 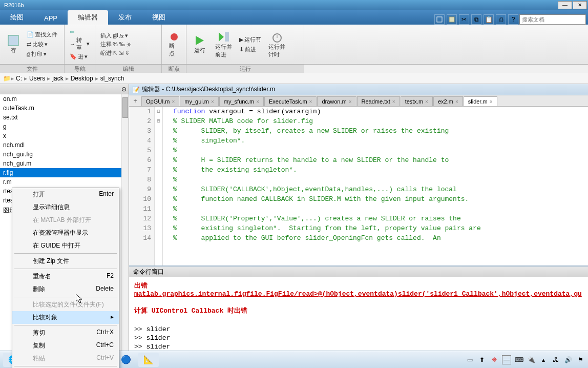 What do you see at coordinates (66, 318) in the screenshot?
I see `menu-comparewith: 比较对象▸` at bounding box center [66, 318].